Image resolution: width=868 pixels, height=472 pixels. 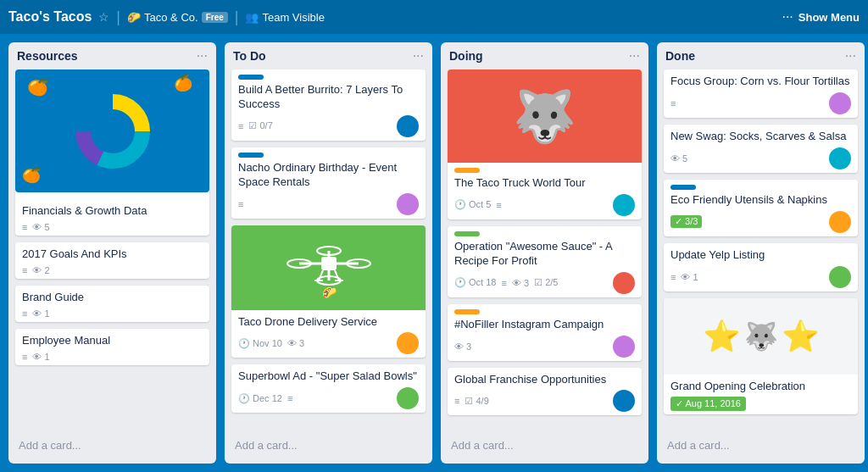 I want to click on card-meta-instagram: 👁 3, so click(x=544, y=347).